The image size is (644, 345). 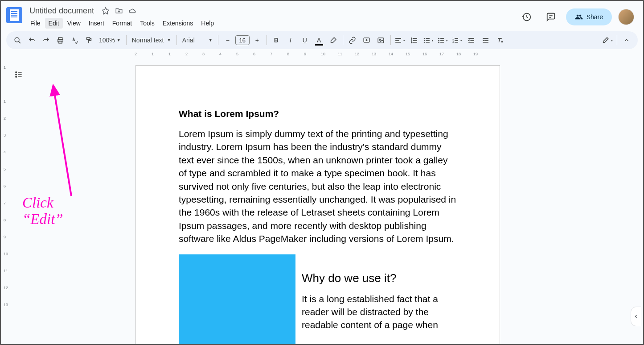 I want to click on increase-font-icon: +, so click(x=257, y=40).